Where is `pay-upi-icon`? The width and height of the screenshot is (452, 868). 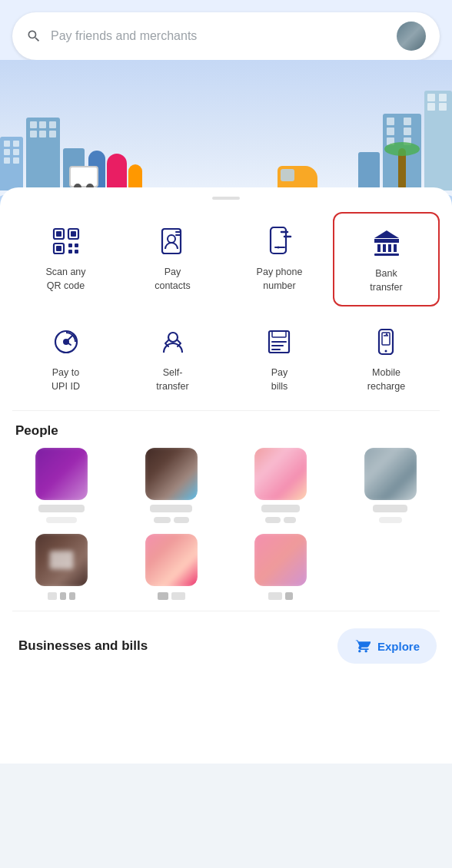 pay-upi-icon is located at coordinates (66, 342).